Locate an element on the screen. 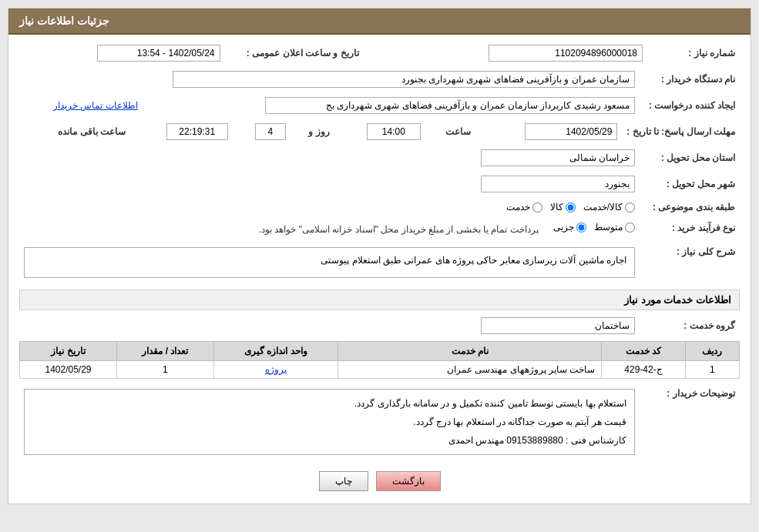 The height and width of the screenshot is (532, 759). shahr-value: بجنورد is located at coordinates (330, 184).